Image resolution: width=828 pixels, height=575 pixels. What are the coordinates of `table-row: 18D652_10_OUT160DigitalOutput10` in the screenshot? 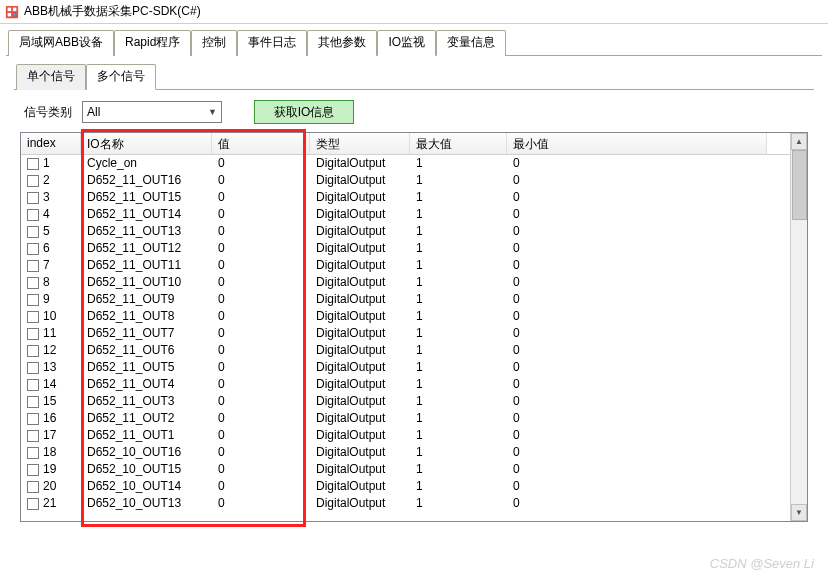 It's located at (414, 452).